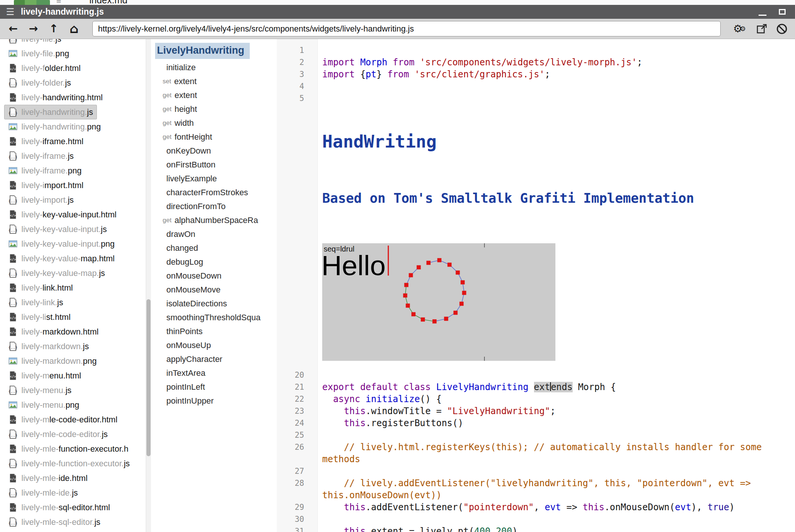  I want to click on maximize-button, so click(782, 12).